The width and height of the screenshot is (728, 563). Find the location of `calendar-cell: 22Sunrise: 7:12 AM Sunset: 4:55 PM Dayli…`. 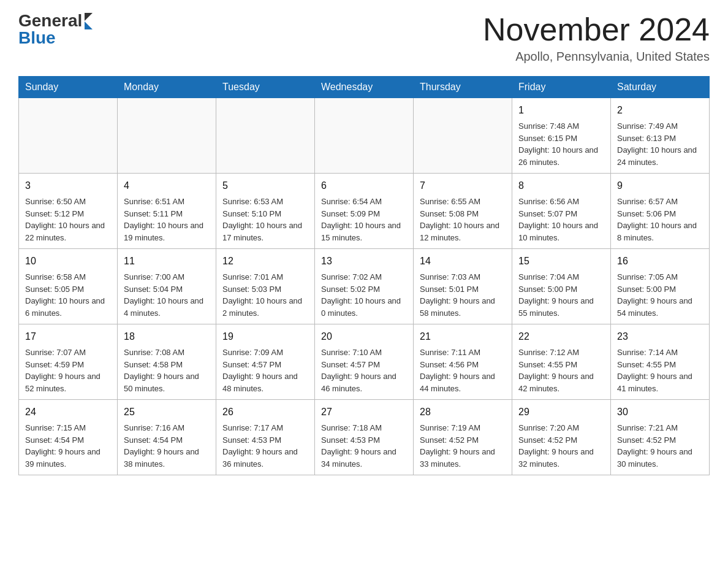

calendar-cell: 22Sunrise: 7:12 AM Sunset: 4:55 PM Dayli… is located at coordinates (561, 362).